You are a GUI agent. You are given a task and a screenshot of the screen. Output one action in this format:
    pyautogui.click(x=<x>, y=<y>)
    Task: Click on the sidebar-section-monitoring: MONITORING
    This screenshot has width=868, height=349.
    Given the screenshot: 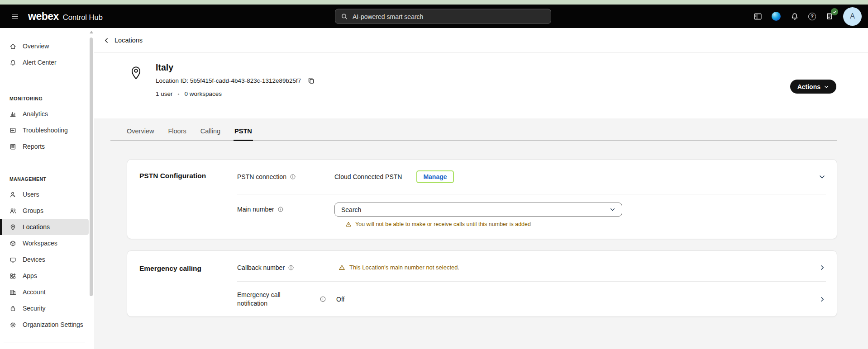 What is the action you would take?
    pyautogui.click(x=44, y=99)
    